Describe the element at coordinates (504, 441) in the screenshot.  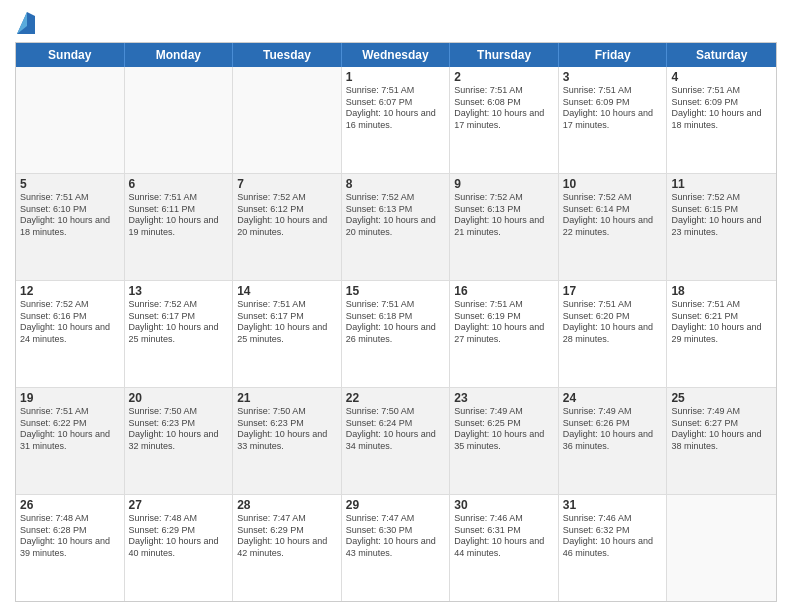
I see `day-cell-23: 23Sunrise: 7:49 AM Sunset: 6:25 PM Dayli…` at that location.